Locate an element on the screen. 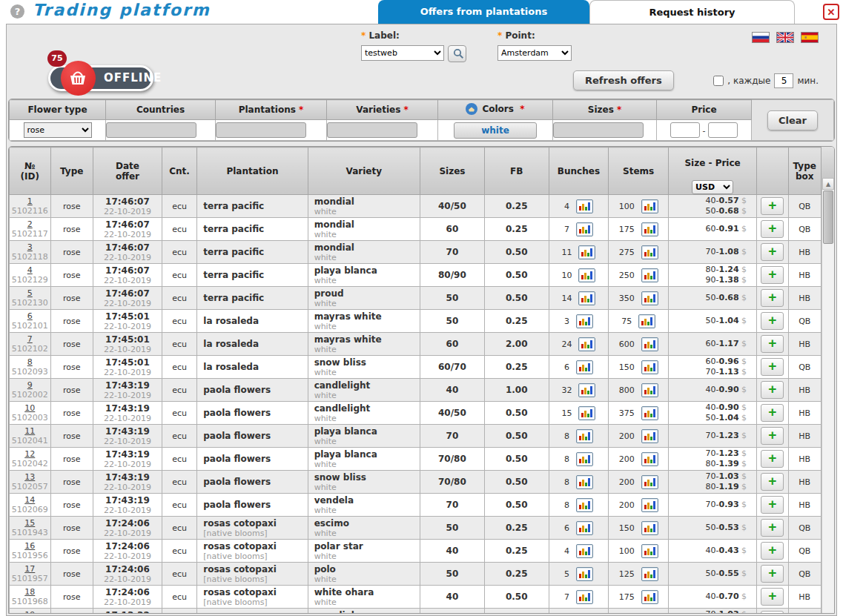  colors-value-button: white is located at coordinates (495, 130).